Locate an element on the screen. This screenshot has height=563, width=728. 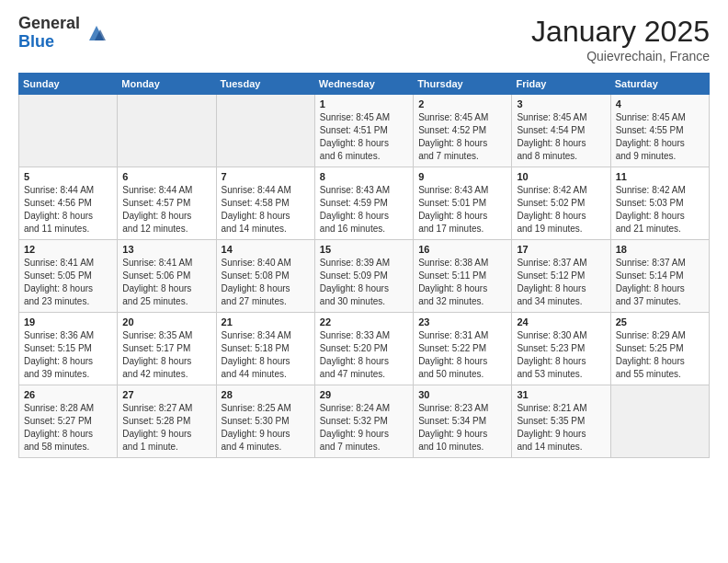
day-header-tuesday: Tuesday is located at coordinates (265, 85).